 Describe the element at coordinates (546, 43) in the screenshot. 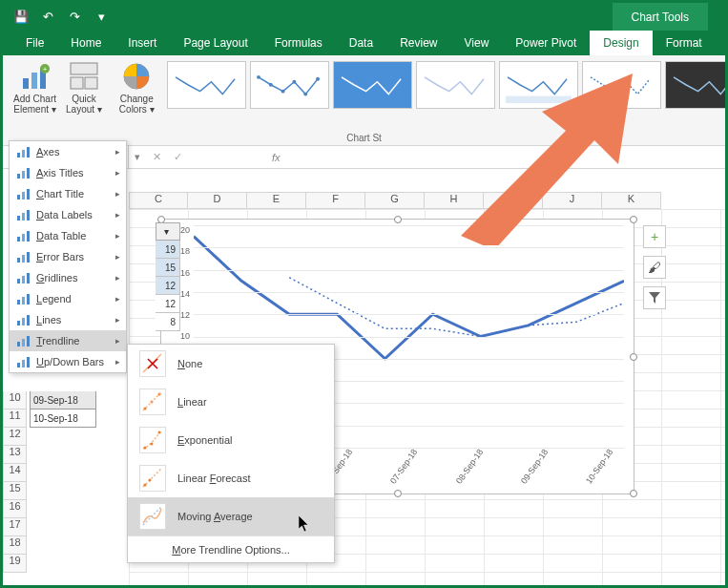

I see `tab-power-pivot: Power Pivot` at that location.